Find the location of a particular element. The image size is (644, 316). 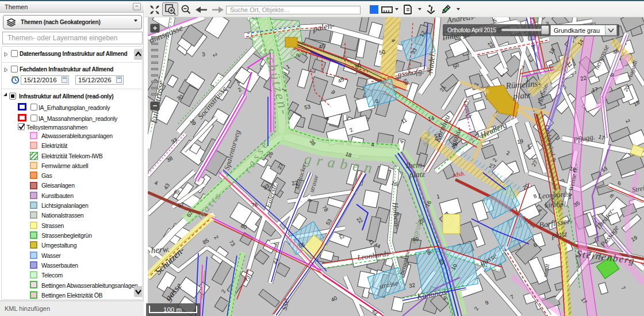

svg-text: 57 is located at coordinates (181, 205).